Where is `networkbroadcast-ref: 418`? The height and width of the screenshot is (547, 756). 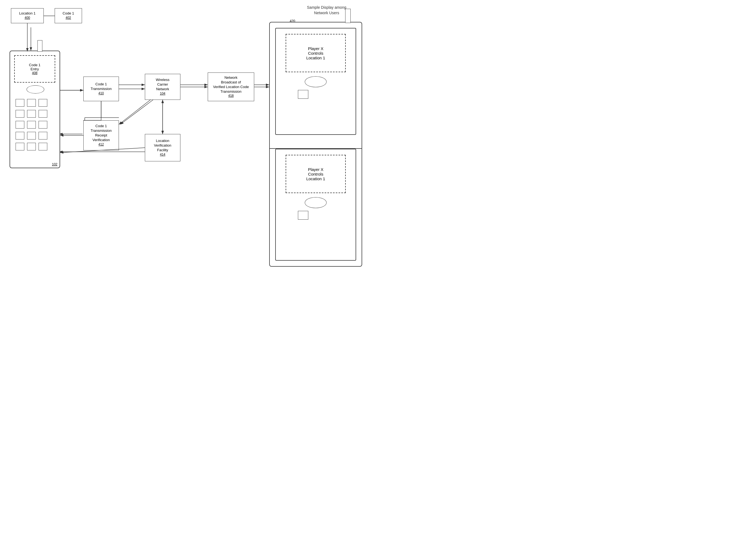
networkbroadcast-ref: 418 is located at coordinates (231, 96).